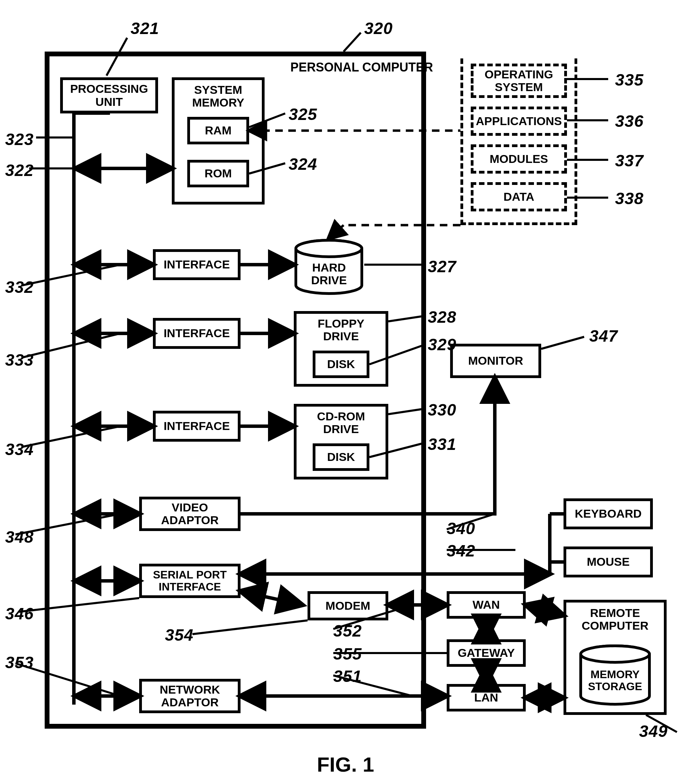 This screenshot has height=784, width=691. What do you see at coordinates (303, 114) in the screenshot?
I see `ref-325: 325` at bounding box center [303, 114].